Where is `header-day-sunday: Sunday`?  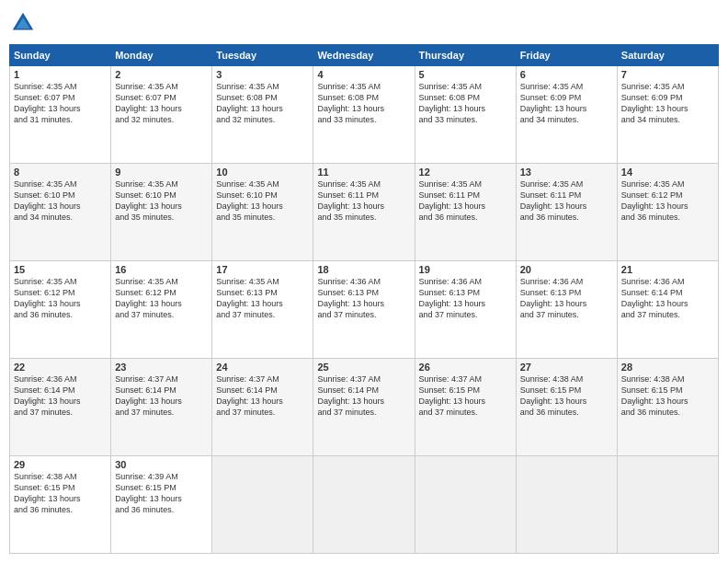 header-day-sunday: Sunday is located at coordinates (61, 55).